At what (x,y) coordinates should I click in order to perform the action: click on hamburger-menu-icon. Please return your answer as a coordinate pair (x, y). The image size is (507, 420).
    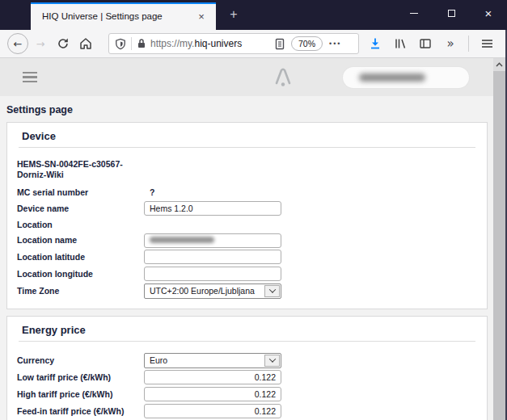
    Looking at the image, I should click on (487, 44).